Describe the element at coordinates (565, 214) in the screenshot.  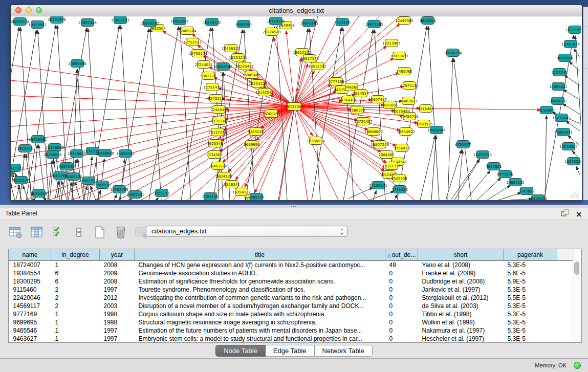
I see `float-panel-icon` at that location.